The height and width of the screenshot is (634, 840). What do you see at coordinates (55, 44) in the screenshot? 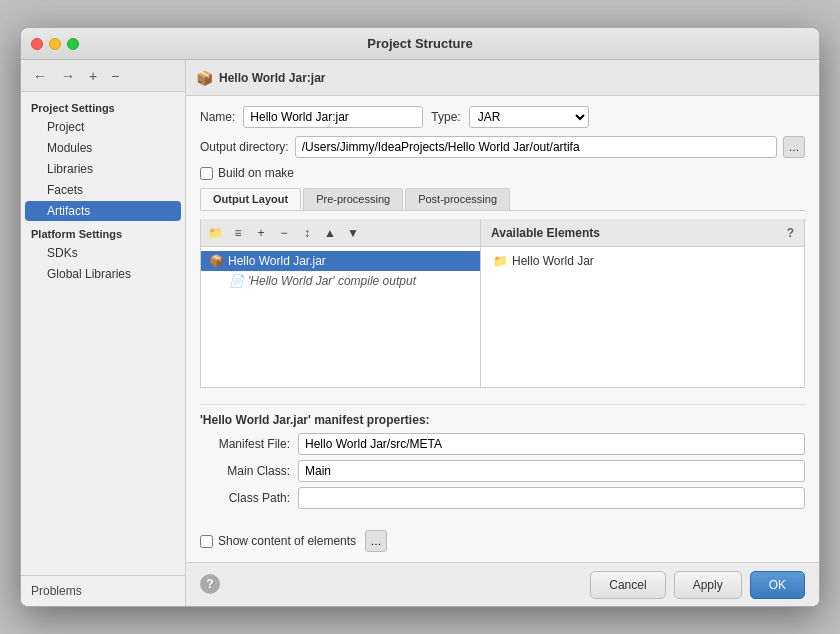
I see `minimize-button` at bounding box center [55, 44].